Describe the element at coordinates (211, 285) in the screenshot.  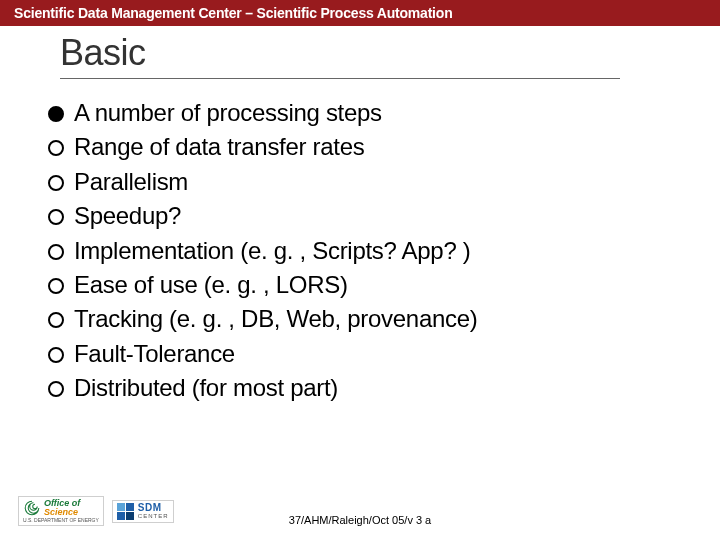
I see `list-item-text: Ease of use (e. g. , LORS)` at that location.